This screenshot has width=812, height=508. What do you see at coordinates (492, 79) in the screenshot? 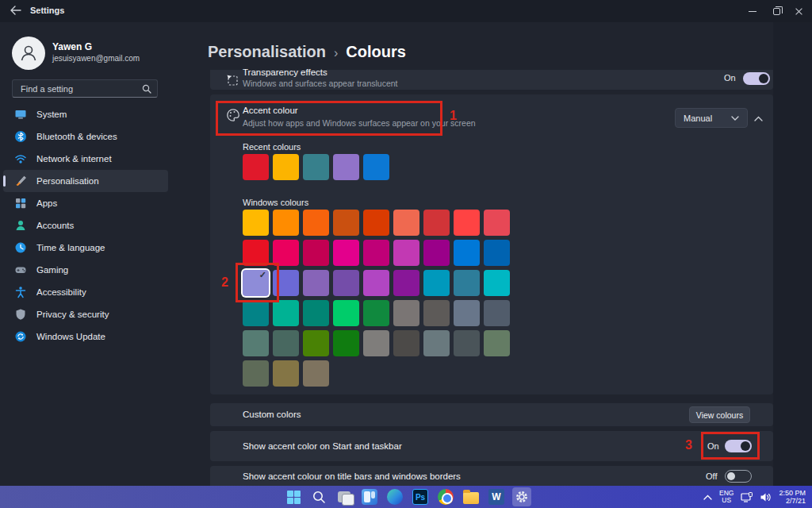
I see `transparency-effects-row: Transparency effects Windows and surface…` at bounding box center [492, 79].